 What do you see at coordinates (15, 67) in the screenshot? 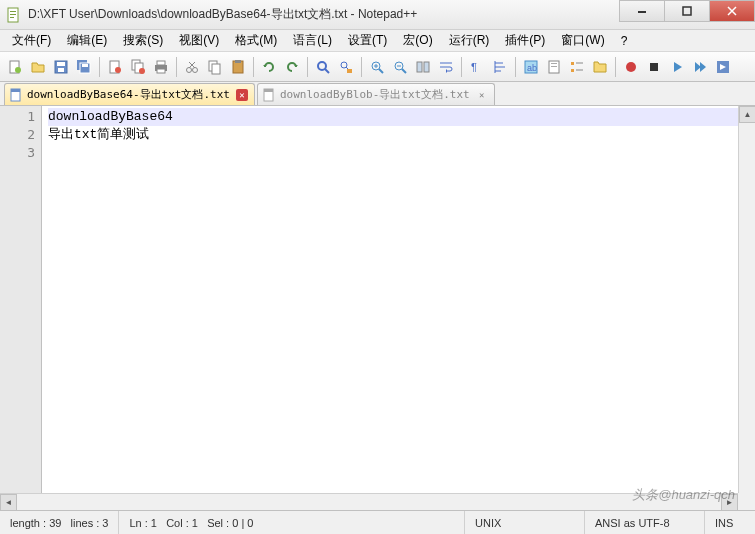
I see `new-file-icon` at bounding box center [15, 67].